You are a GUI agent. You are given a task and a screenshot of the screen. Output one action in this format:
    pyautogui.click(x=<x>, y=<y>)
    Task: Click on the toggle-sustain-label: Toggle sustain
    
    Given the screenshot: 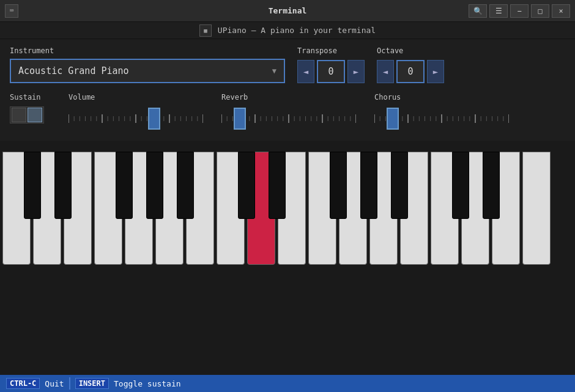 What is the action you would take?
    pyautogui.click(x=147, y=384)
    